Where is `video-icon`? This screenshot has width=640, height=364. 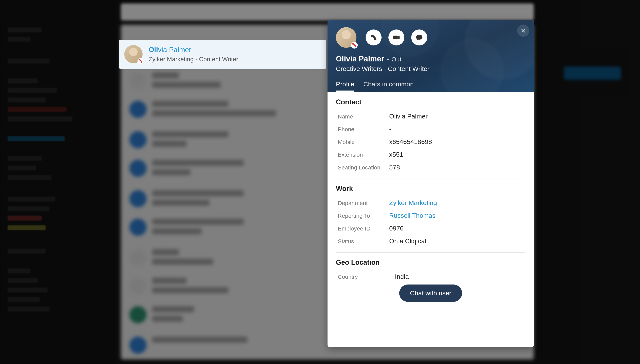 video-icon is located at coordinates (396, 38).